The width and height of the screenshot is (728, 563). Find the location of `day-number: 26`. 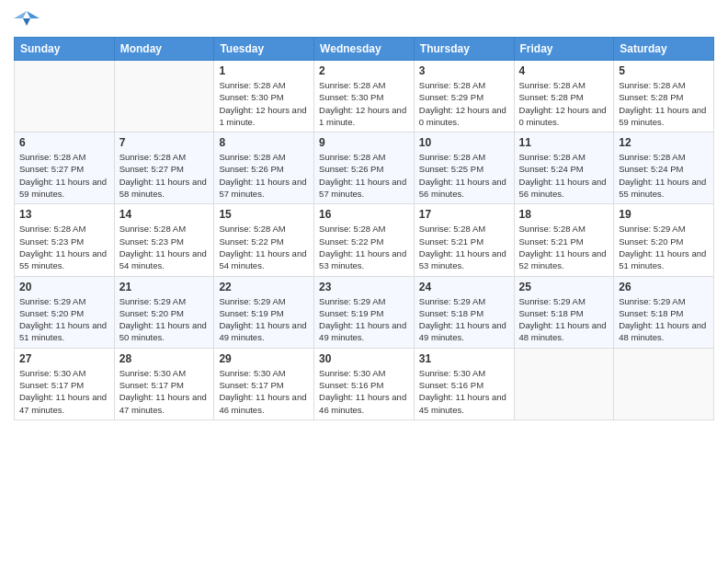

day-number: 26 is located at coordinates (664, 287).